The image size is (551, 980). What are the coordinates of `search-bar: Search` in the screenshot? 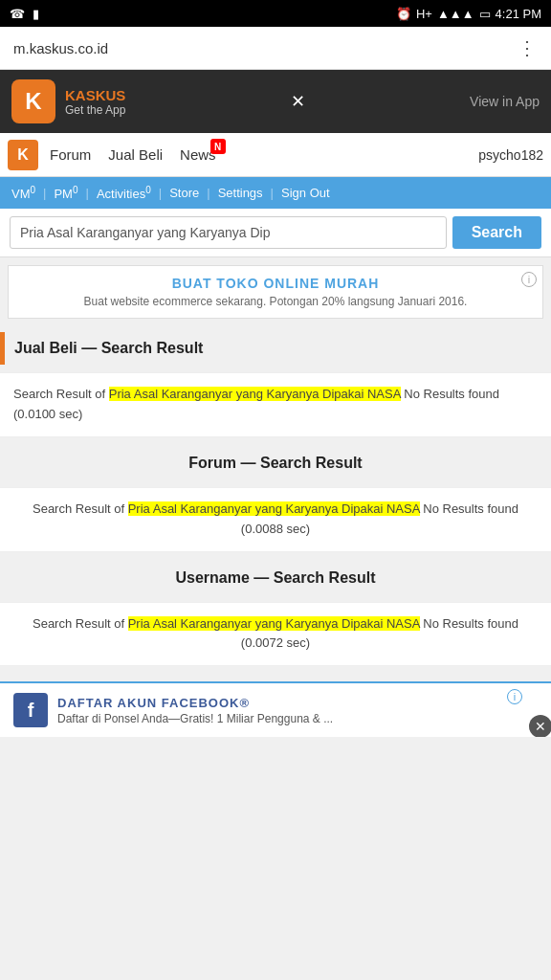 It's located at (276, 234).